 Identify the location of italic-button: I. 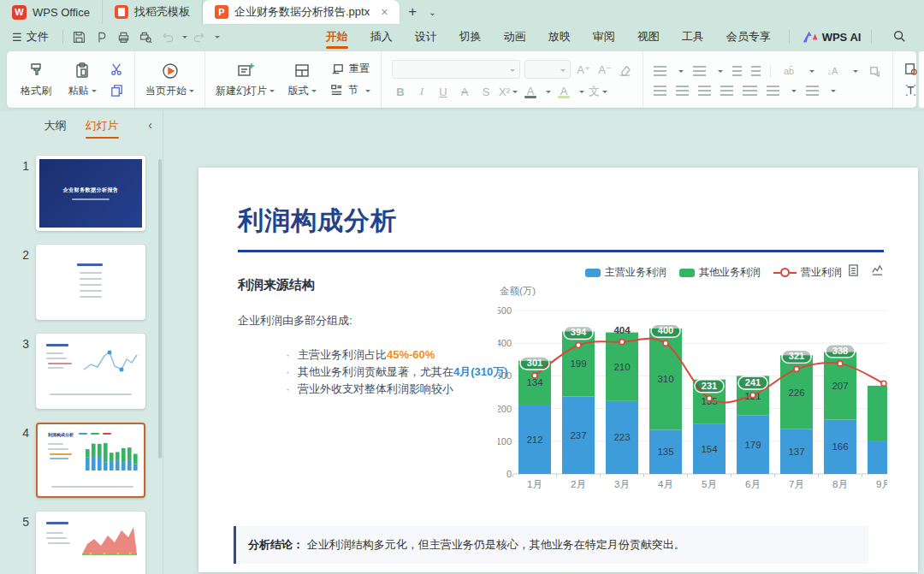
(422, 92).